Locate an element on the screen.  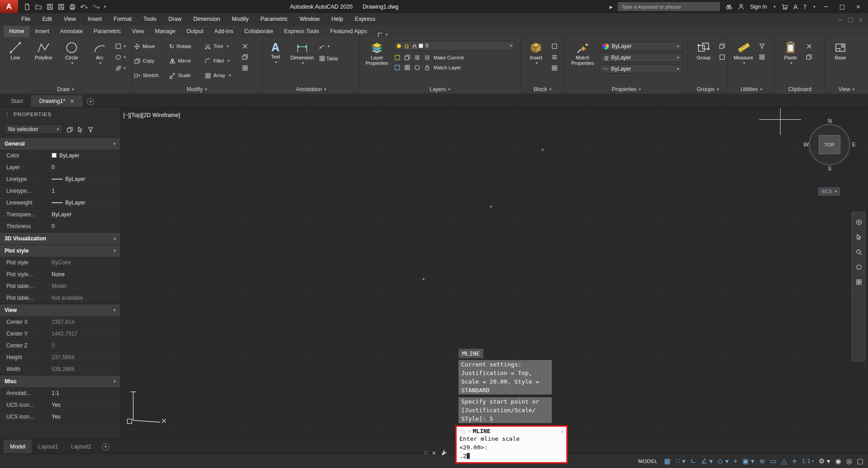
maximize-button: □ is located at coordinates (842, 6).